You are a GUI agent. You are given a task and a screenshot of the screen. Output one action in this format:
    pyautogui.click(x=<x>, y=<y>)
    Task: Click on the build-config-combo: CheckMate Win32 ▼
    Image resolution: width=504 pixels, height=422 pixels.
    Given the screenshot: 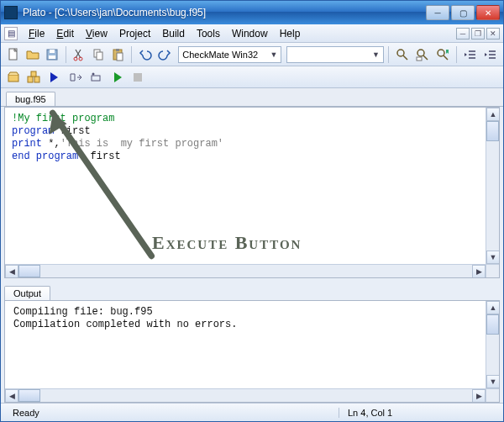 What is the action you would take?
    pyautogui.click(x=230, y=55)
    